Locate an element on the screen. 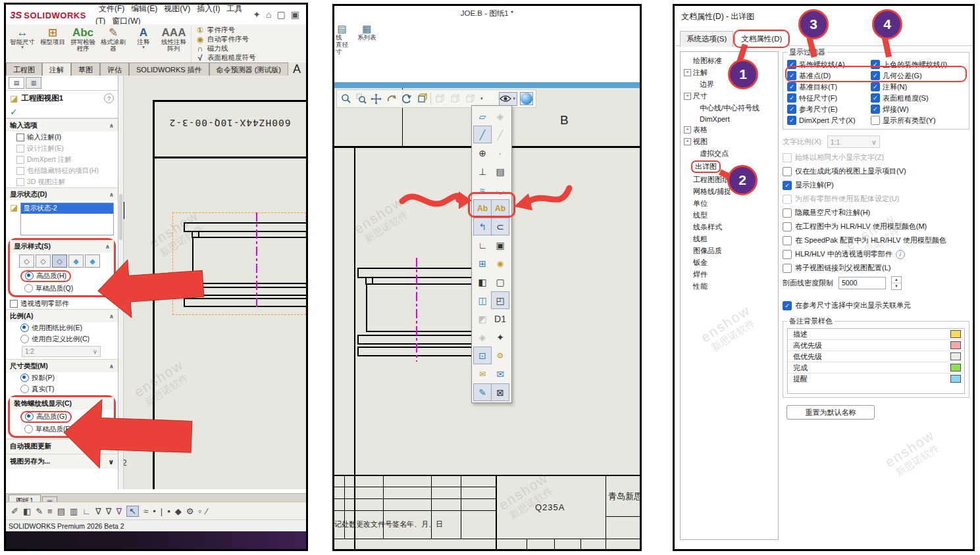  layer-icon: ✐ is located at coordinates (14, 512).